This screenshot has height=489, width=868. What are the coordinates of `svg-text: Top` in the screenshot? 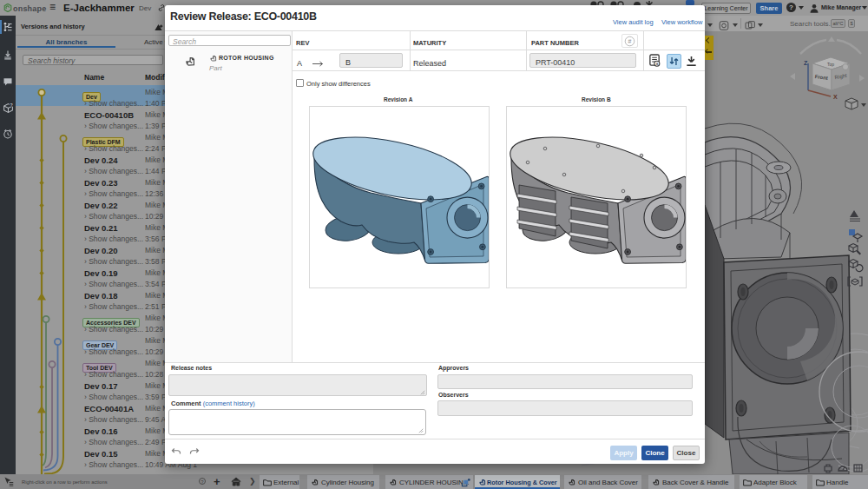 It's located at (831, 64).